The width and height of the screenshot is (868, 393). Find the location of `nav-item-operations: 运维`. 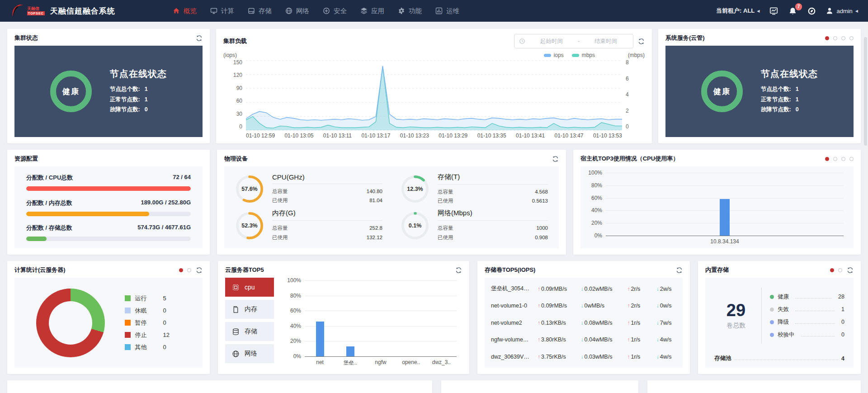

nav-item-operations: 运维 is located at coordinates (448, 11).